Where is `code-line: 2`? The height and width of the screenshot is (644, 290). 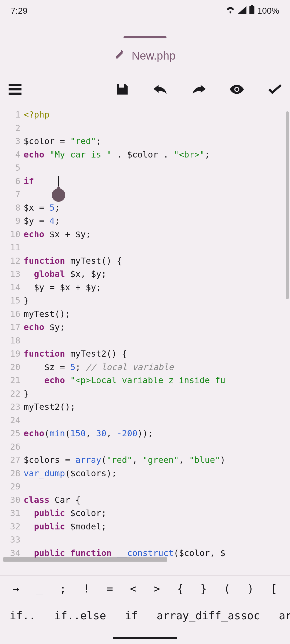 code-line: 2 is located at coordinates (145, 128).